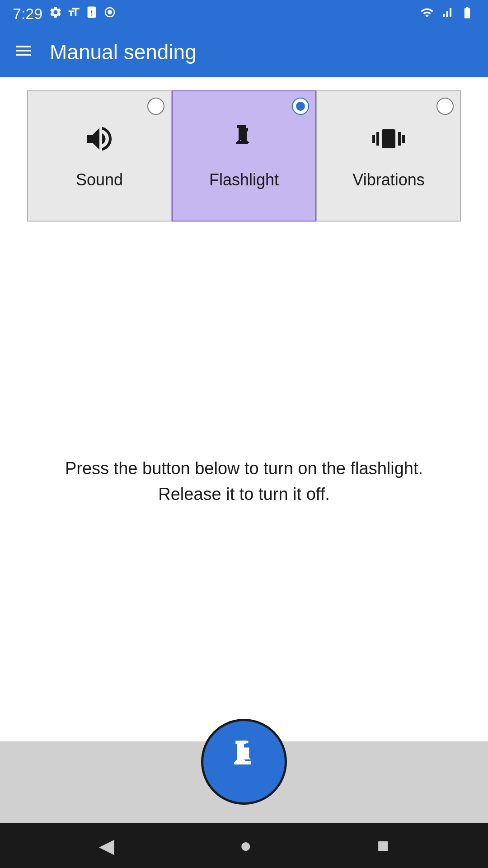 Image resolution: width=488 pixels, height=868 pixels. What do you see at coordinates (389, 156) in the screenshot?
I see `option-card-vibrations: Vibrations` at bounding box center [389, 156].